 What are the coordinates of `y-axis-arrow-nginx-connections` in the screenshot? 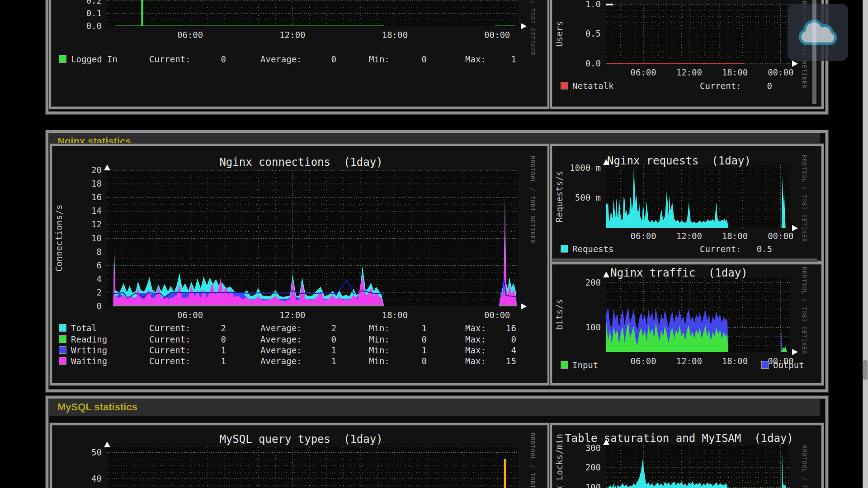 It's located at (107, 167).